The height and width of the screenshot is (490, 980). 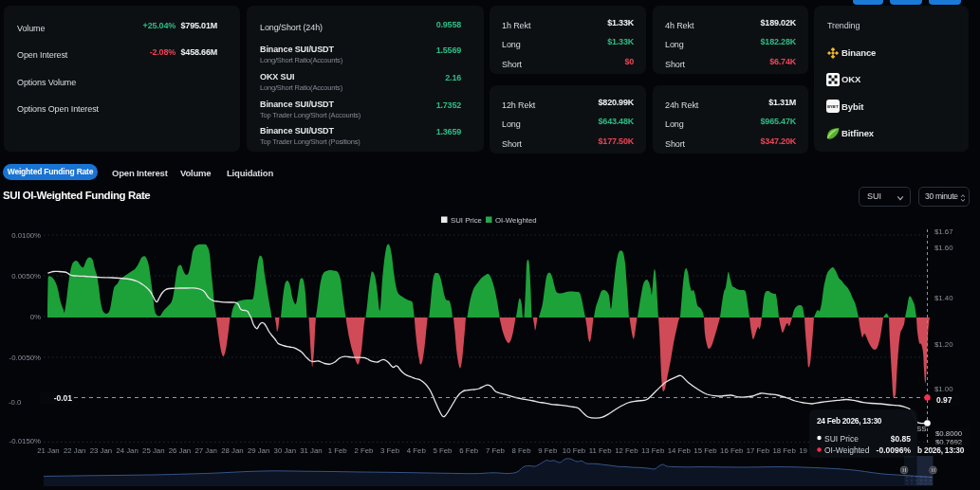 What do you see at coordinates (522, 451) in the screenshot?
I see `svg-text: 8 Feb` at bounding box center [522, 451].